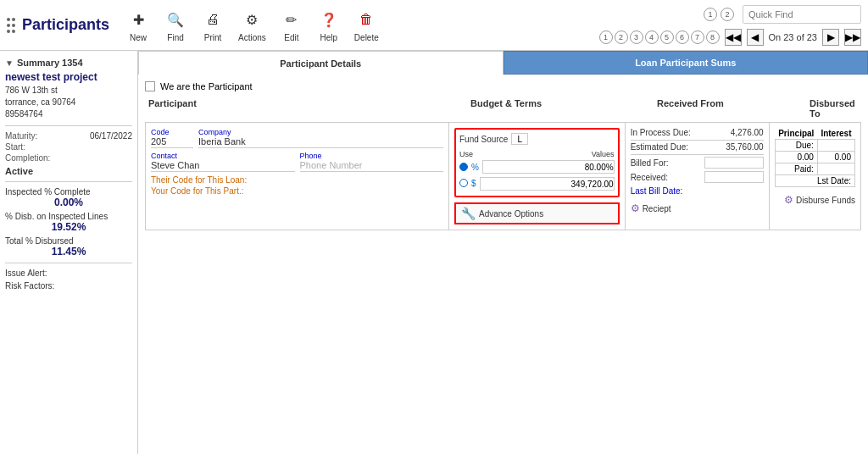 This screenshot has height=454, width=868. Describe the element at coordinates (506, 103) in the screenshot. I see `budget-section-header: Budget & Terms` at that location.